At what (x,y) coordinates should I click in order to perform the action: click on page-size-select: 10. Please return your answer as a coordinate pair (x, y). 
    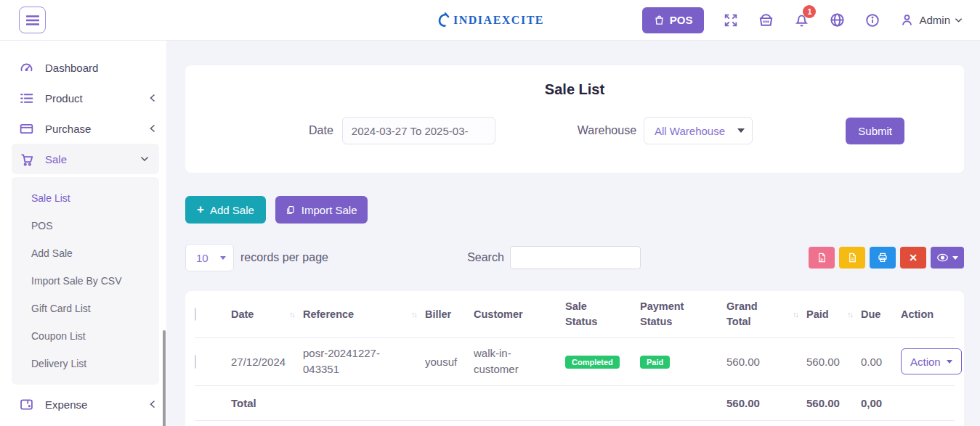
    Looking at the image, I should click on (209, 258).